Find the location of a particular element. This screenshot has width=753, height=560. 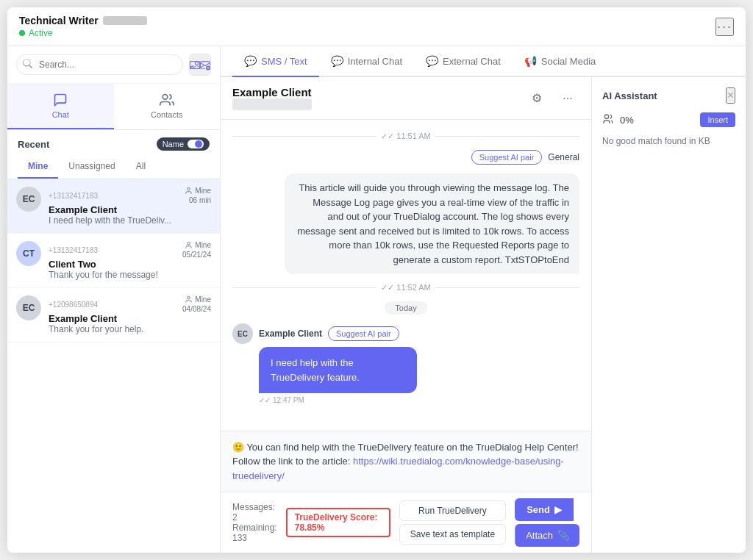

check-icon: ✓✓ is located at coordinates (265, 400).